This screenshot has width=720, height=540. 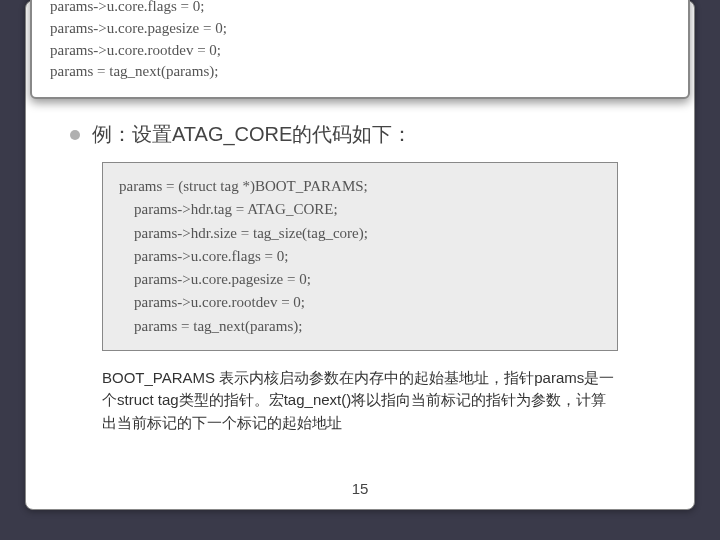 What do you see at coordinates (360, 234) in the screenshot?
I see `code-line: params->hdr.size = tag_size(tag_core);` at bounding box center [360, 234].